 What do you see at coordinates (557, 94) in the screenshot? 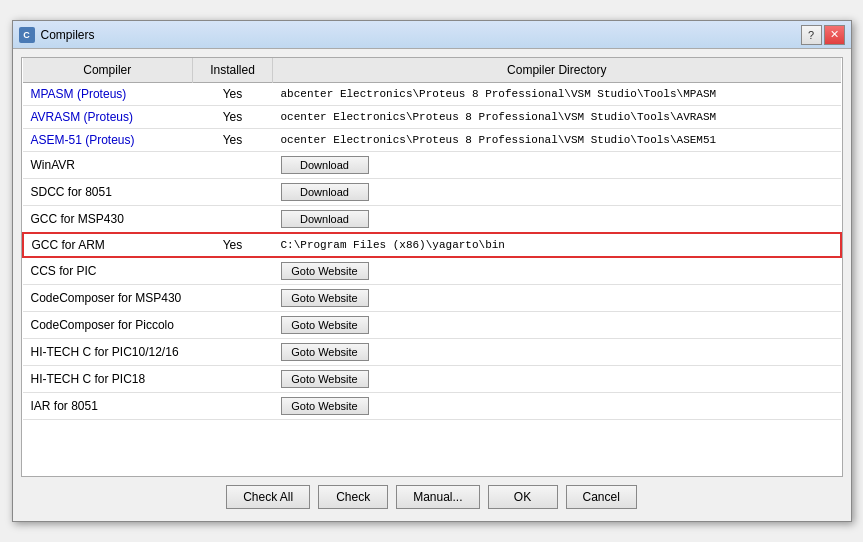
I see `directory-cell: abcenter Electronics\Proteus 8 Professio…` at bounding box center [557, 94].